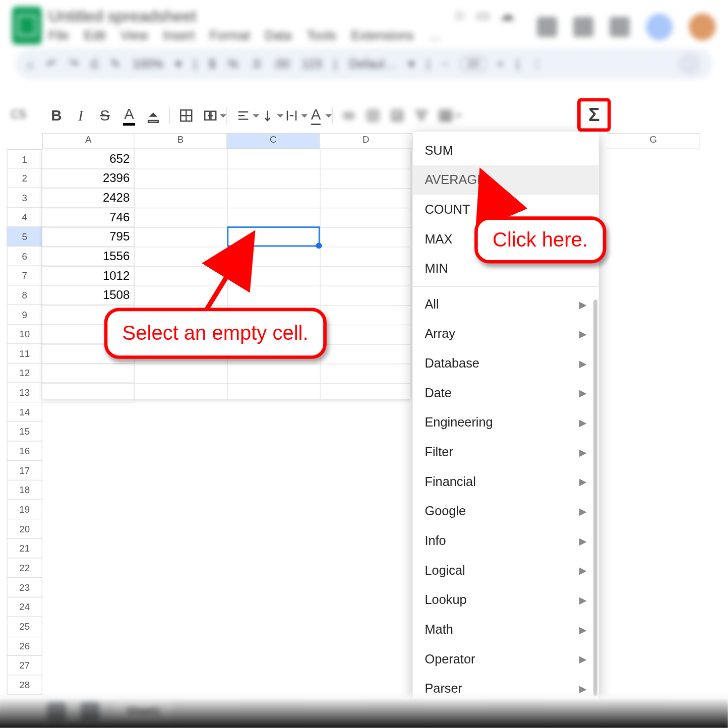 This screenshot has height=728, width=728. What do you see at coordinates (274, 236) in the screenshot?
I see `selected-cell` at bounding box center [274, 236].